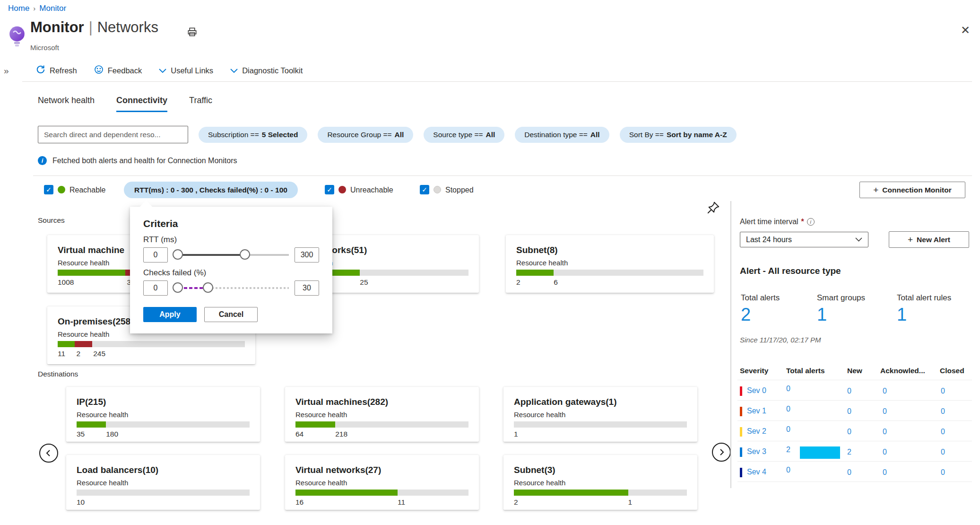  I want to click on stat-value: 2, so click(760, 315).